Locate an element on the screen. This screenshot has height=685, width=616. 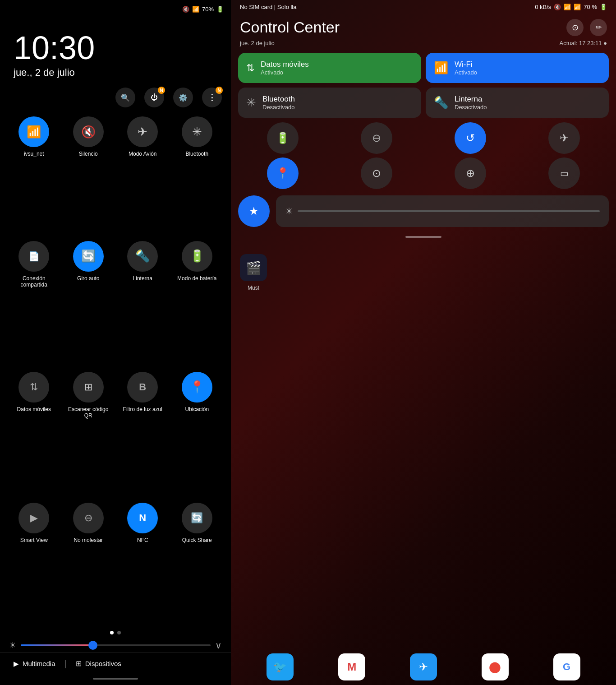
multimedia-play-icon: ▶ is located at coordinates (16, 664).